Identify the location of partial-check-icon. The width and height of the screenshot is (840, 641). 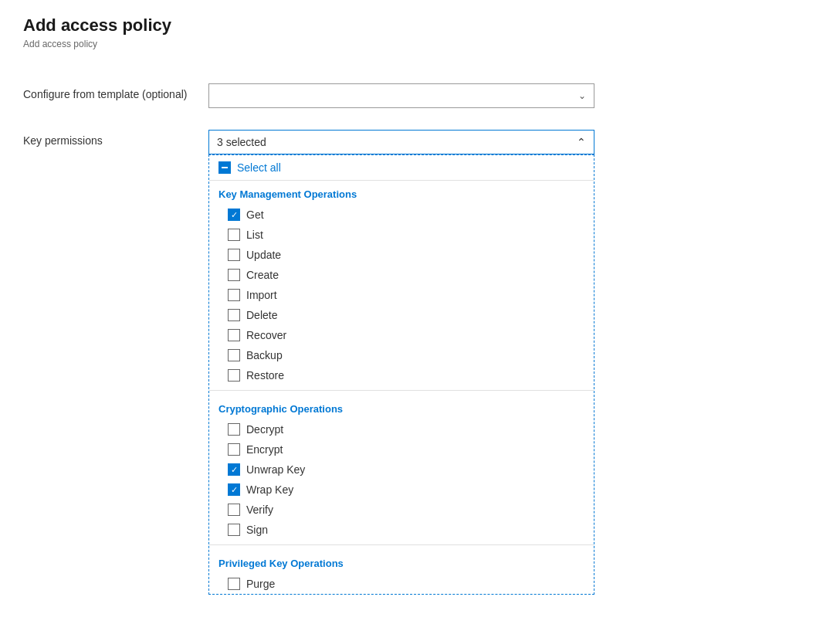
(225, 168).